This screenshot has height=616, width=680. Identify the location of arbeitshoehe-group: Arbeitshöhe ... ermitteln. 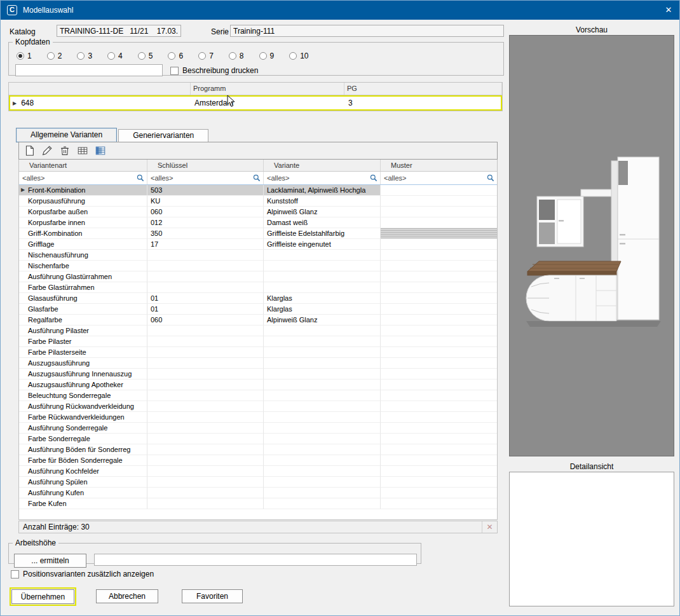
(215, 551).